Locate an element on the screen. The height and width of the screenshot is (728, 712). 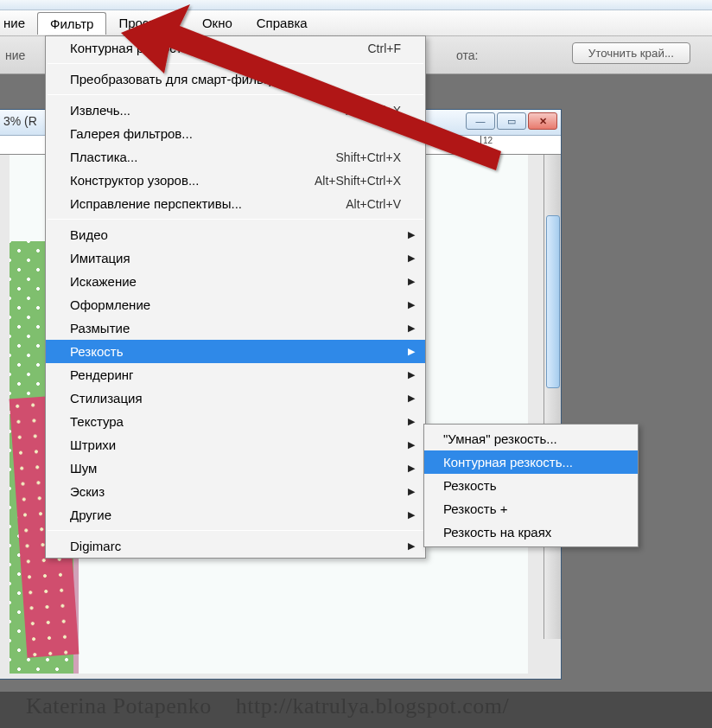
menu-item-shortcut: Alt+Ctrl+X is located at coordinates (373, 111).